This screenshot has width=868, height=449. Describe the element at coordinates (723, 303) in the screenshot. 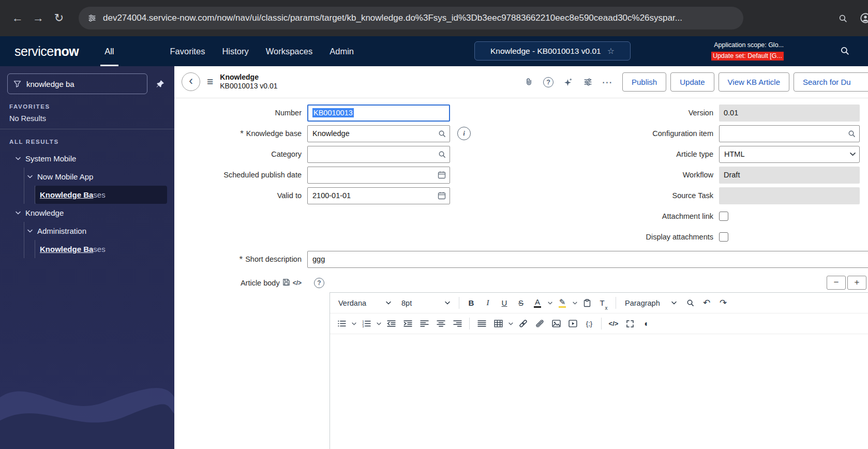

I see `redo-icon: ↷` at that location.